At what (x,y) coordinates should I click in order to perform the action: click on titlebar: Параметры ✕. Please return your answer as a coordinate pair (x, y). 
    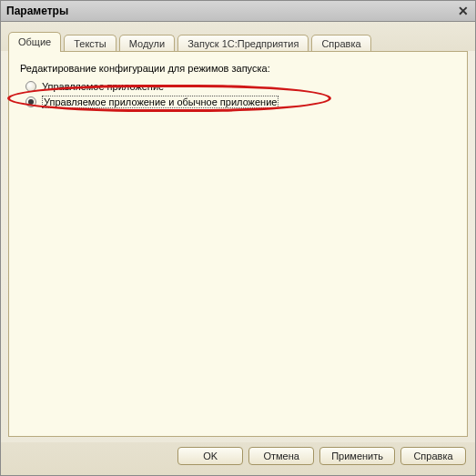
    Looking at the image, I should click on (238, 11).